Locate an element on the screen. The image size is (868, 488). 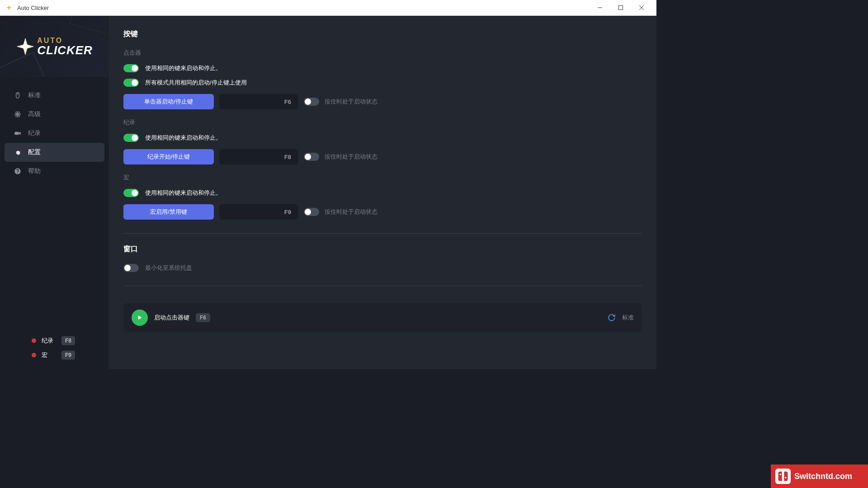
nav-label: 配置 is located at coordinates (34, 152).